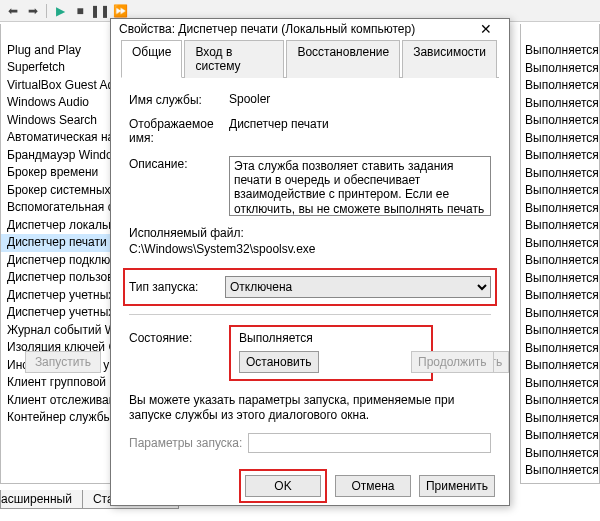 Image resolution: width=600 pixels, height=521 pixels. What do you see at coordinates (360, 100) in the screenshot?
I see `value-service-name: Spooler` at bounding box center [360, 100].